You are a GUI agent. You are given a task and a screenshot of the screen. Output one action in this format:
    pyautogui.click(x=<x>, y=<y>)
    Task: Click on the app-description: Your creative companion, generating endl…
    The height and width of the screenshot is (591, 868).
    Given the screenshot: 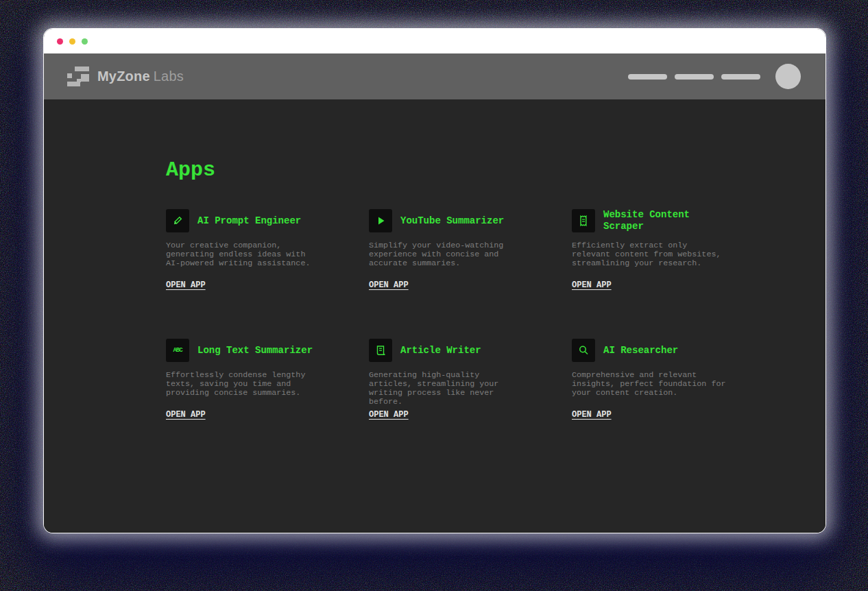 What is the action you would take?
    pyautogui.click(x=244, y=255)
    